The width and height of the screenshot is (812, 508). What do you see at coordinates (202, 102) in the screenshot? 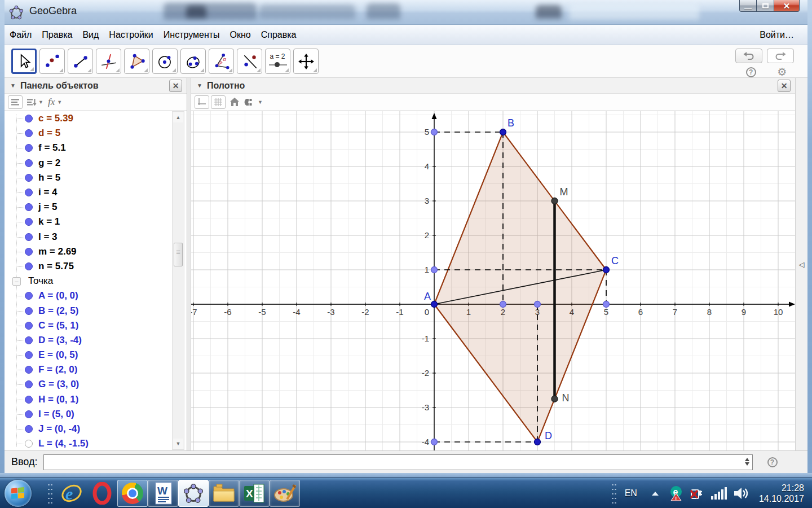
I see `axes-toggle-button` at bounding box center [202, 102].